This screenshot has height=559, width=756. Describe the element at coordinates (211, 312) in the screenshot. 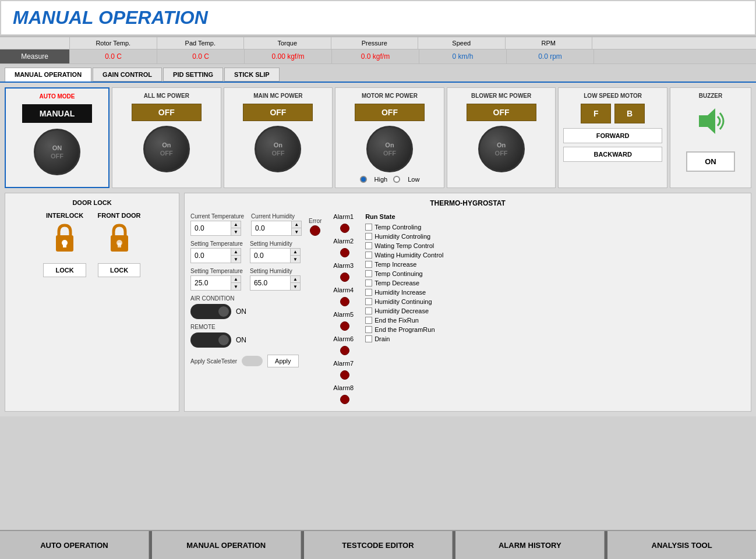

I see `air-condition-toggle` at that location.